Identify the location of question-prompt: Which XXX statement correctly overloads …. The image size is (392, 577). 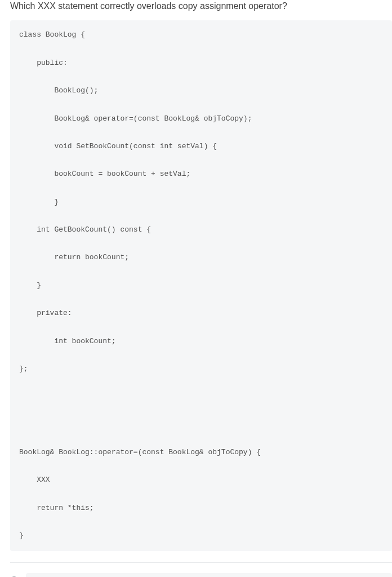
(196, 10).